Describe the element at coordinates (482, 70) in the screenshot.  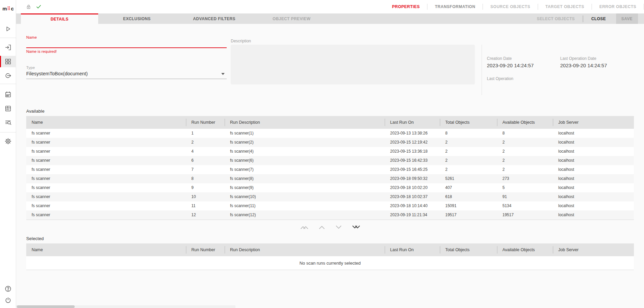
I see `form-divider` at that location.